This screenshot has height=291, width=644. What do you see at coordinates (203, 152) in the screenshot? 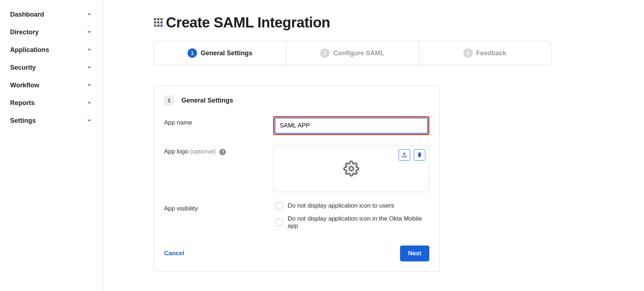
I see `label-optional: (optional)` at bounding box center [203, 152].